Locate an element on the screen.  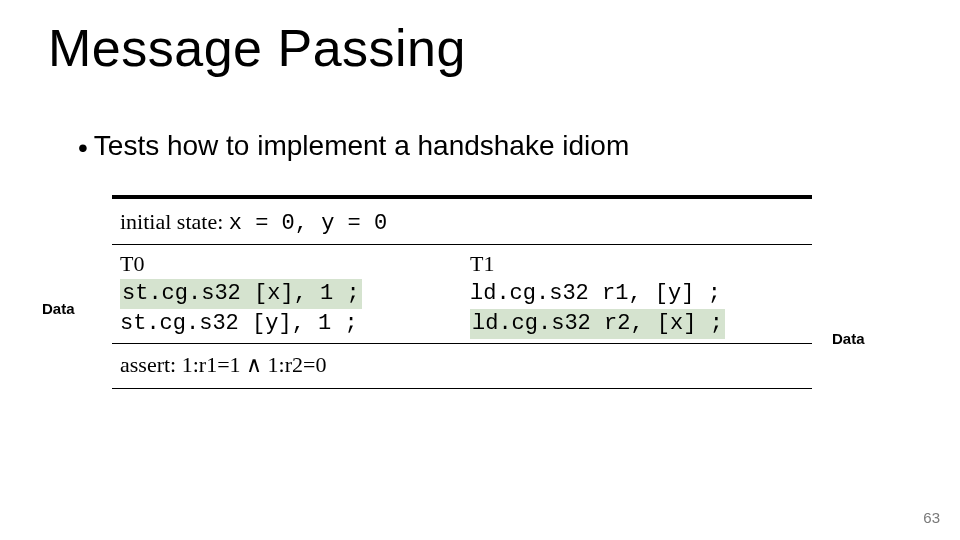
t1-line-0-cell: ld.cg.s32 r1, [y] ; is located at coordinates (637, 294).